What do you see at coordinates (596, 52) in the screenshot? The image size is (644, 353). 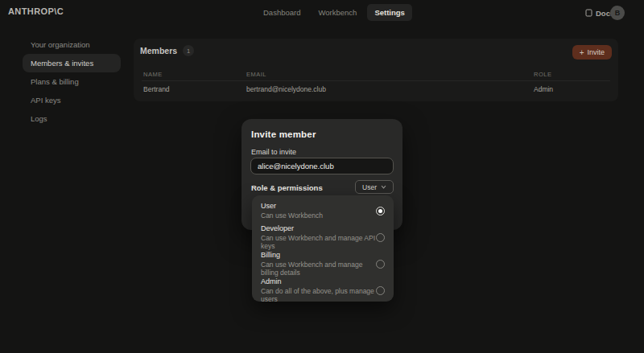 I see `invite-button-label: Invite` at bounding box center [596, 52].